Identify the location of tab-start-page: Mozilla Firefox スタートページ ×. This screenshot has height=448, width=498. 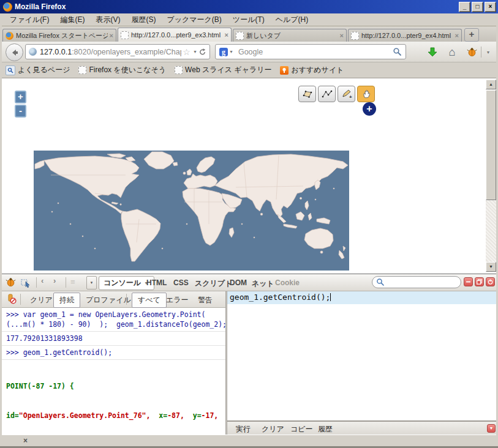
(59, 35).